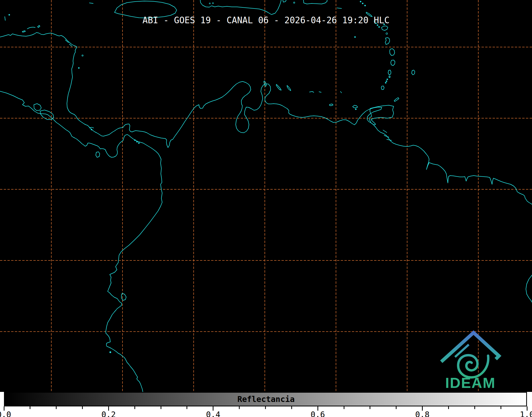 This screenshot has width=532, height=417. I want to click on coastline-antigua, so click(385, 28).